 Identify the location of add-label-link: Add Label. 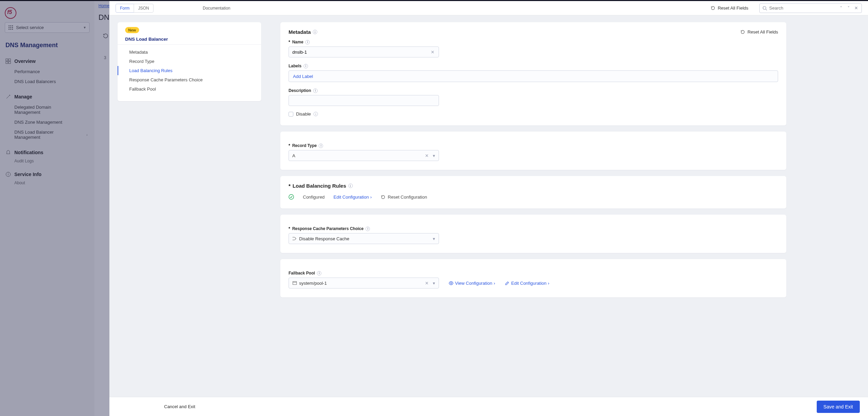
(303, 77).